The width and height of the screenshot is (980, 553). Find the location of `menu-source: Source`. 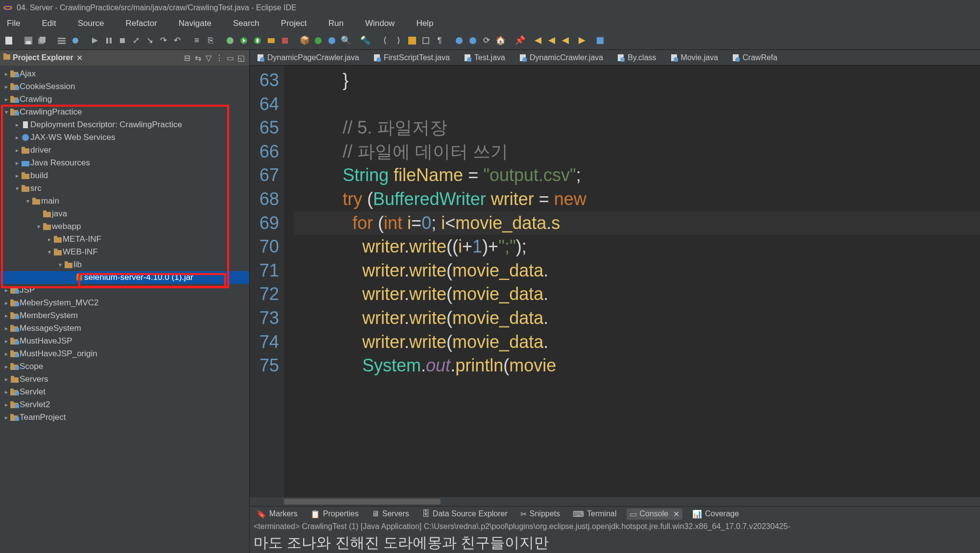

menu-source: Source is located at coordinates (91, 23).